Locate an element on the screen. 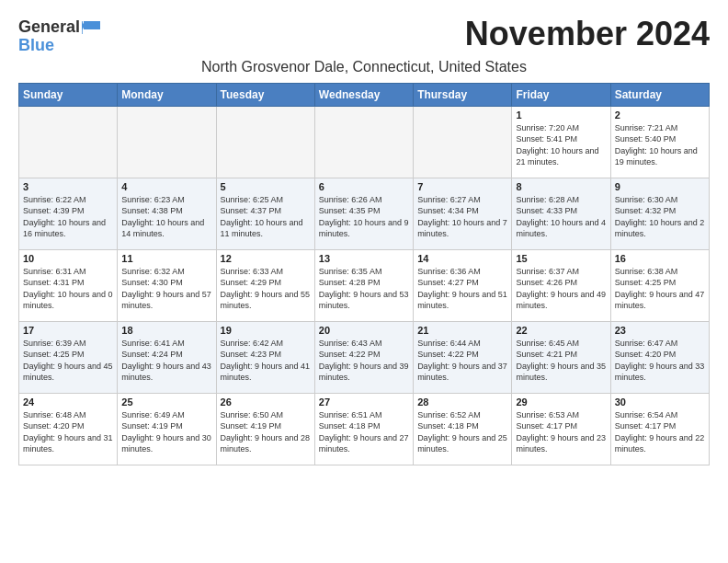 The height and width of the screenshot is (563, 728). table-row: 24Sunrise: 6:48 AMSunset: 4:20 PMDayligh… is located at coordinates (68, 429).